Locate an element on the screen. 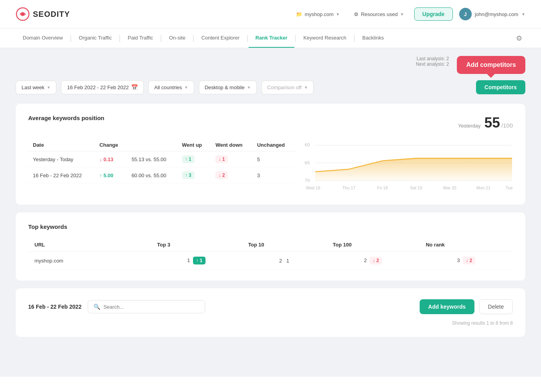  last-analysis: Last analysis: 2 is located at coordinates (432, 59).